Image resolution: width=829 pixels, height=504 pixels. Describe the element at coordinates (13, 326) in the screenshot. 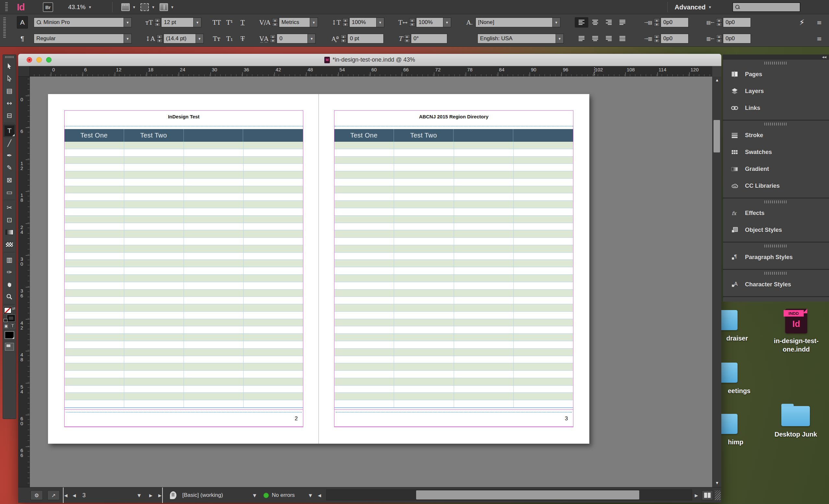

I see `formatting-affects-text-button: T` at that location.